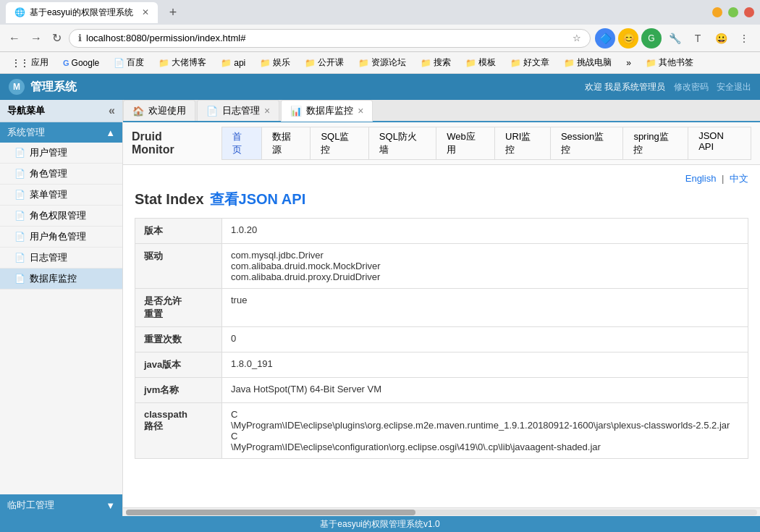 The image size is (760, 532). I want to click on maximize-button, so click(733, 12).